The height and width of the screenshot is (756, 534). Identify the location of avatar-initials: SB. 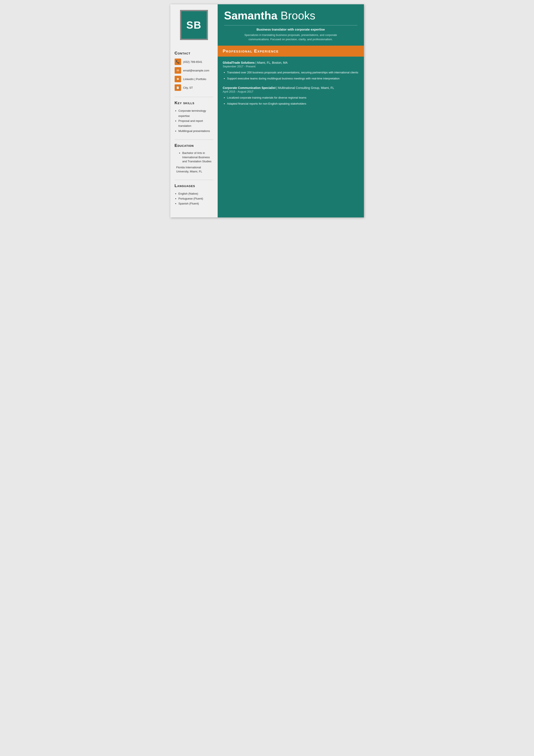
(194, 25).